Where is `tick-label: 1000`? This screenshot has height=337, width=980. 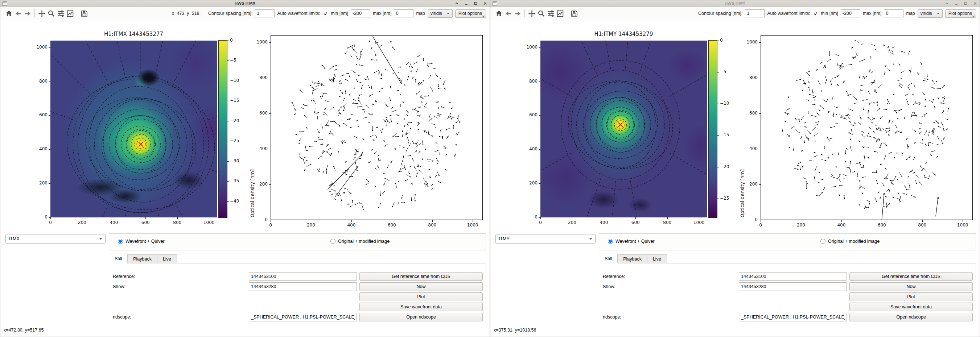
tick-label: 1000 is located at coordinates (963, 225).